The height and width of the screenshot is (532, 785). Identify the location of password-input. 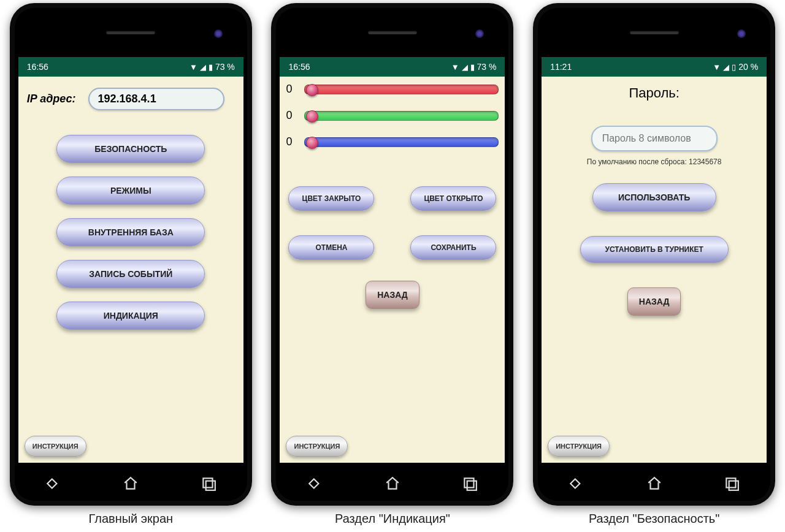
(654, 139).